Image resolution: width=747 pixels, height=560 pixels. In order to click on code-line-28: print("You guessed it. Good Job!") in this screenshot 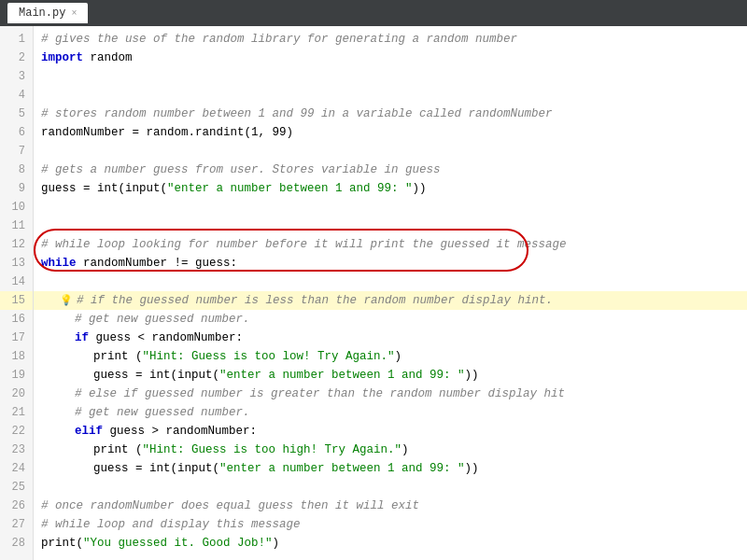, I will do `click(390, 543)`.